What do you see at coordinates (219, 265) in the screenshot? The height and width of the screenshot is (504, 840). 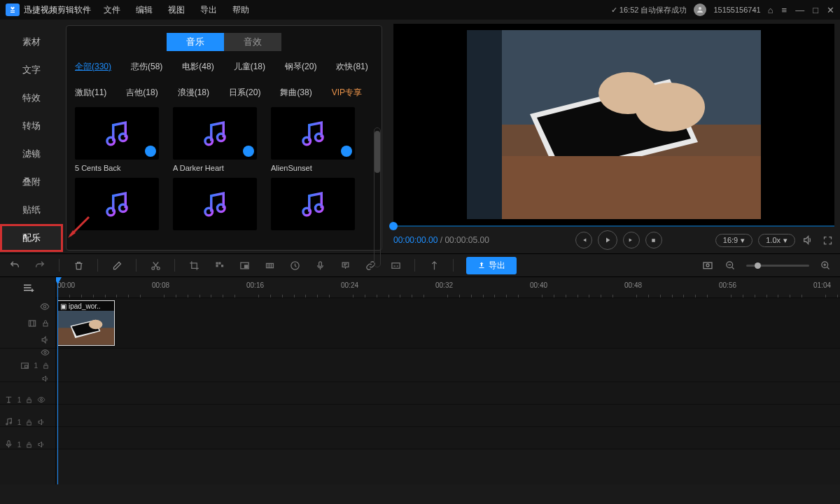 I see `mosaic-button` at bounding box center [219, 265].